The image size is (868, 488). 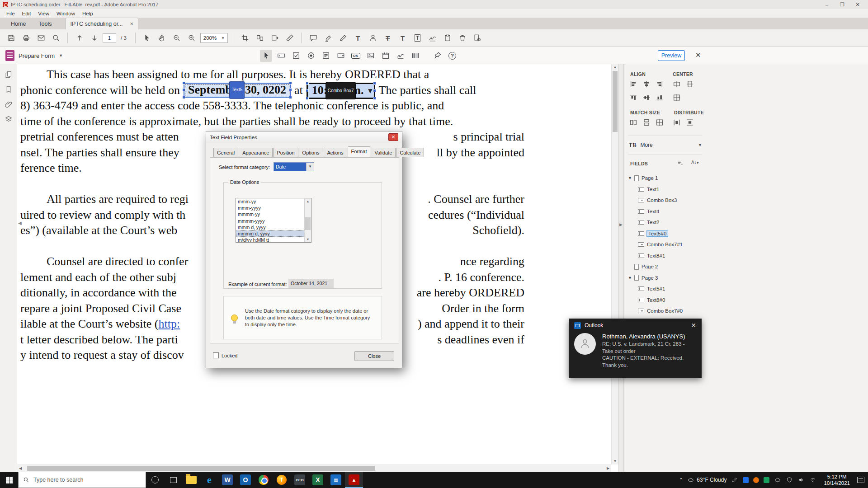 I want to click on prepare-form-title: Prepare Form, so click(x=37, y=56).